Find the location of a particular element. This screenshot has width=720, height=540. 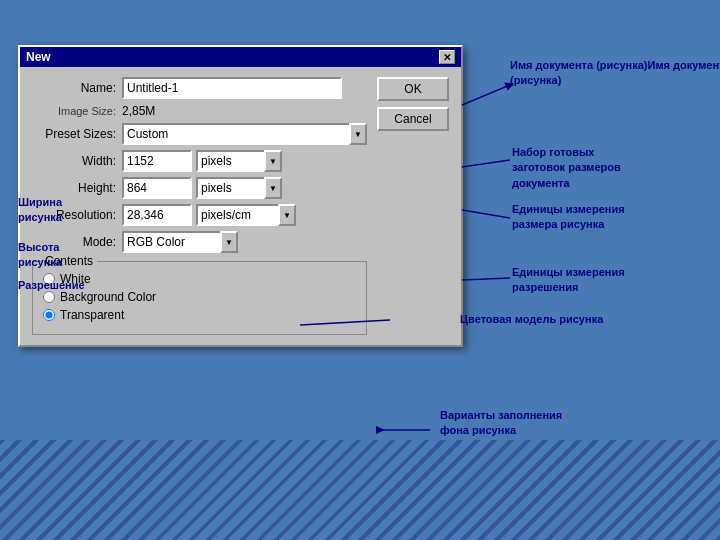

title-bar: New ✕ is located at coordinates (240, 57).